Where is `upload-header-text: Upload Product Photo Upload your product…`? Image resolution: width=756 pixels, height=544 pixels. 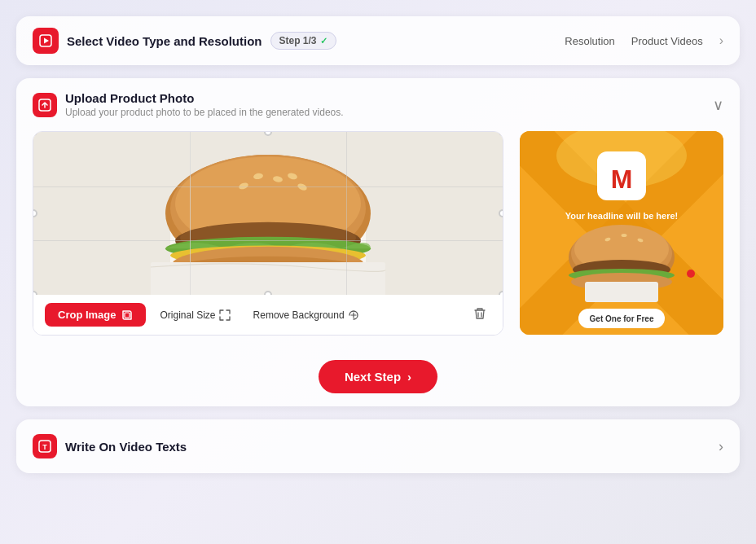
upload-header-text: Upload Product Photo Upload your product… is located at coordinates (389, 104).